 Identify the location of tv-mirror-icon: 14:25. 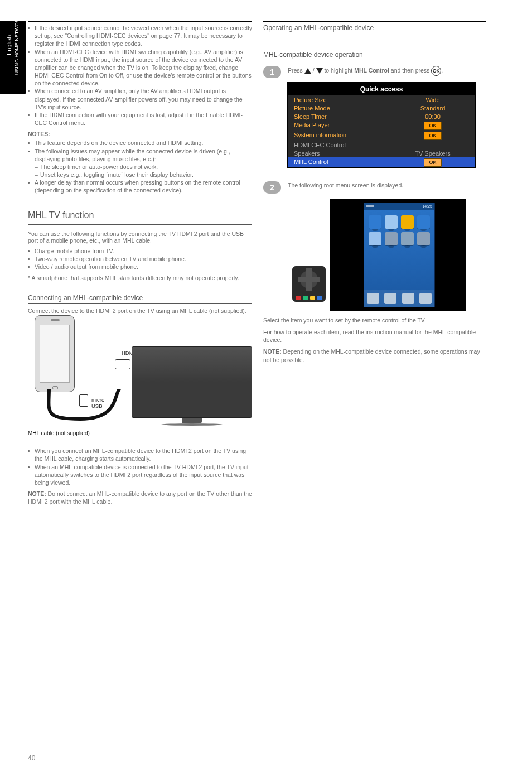
(398, 255).